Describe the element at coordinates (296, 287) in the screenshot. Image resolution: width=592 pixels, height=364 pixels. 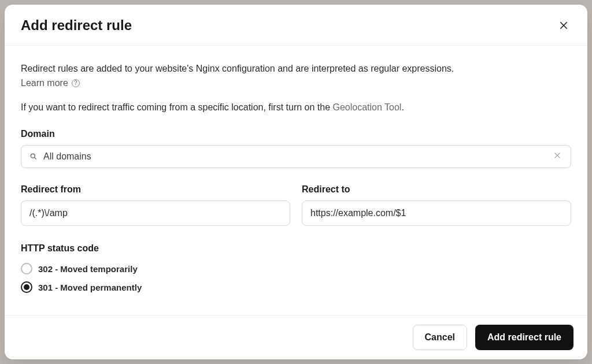
I see `status-option-301: 301 - Moved permanently` at that location.